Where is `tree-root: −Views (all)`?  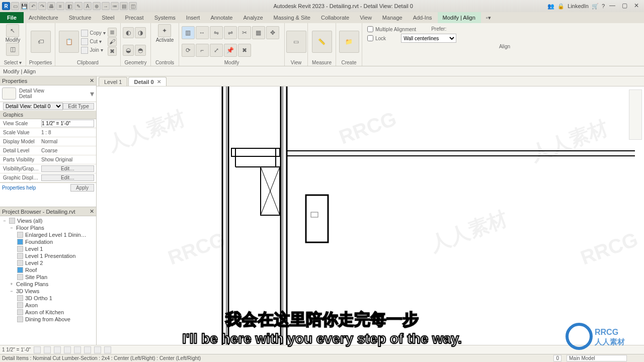
tree-root: −Views (all) is located at coordinates (49, 221).